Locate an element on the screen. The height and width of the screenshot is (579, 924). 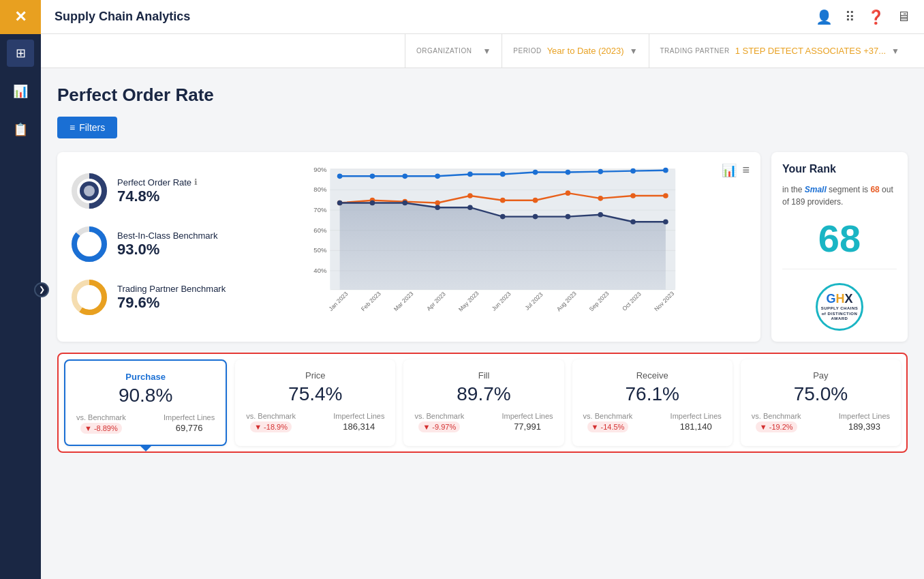
period-label: PERIOD is located at coordinates (527, 50).